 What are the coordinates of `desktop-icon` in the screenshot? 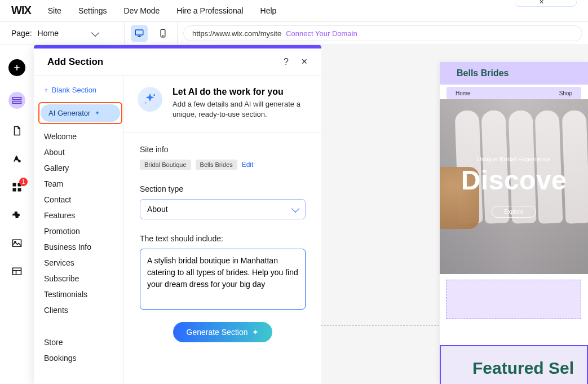 It's located at (139, 33).